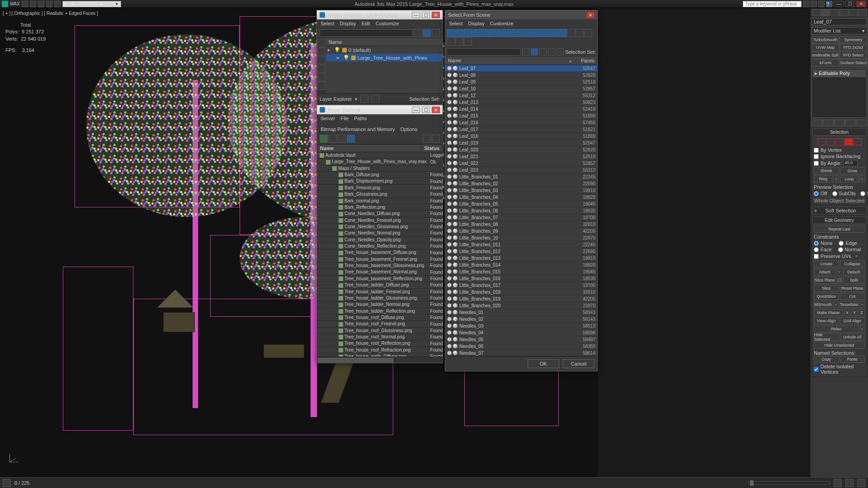 The width and height of the screenshot is (868, 488). What do you see at coordinates (409, 129) in the screenshot?
I see `menu-item: Options` at bounding box center [409, 129].